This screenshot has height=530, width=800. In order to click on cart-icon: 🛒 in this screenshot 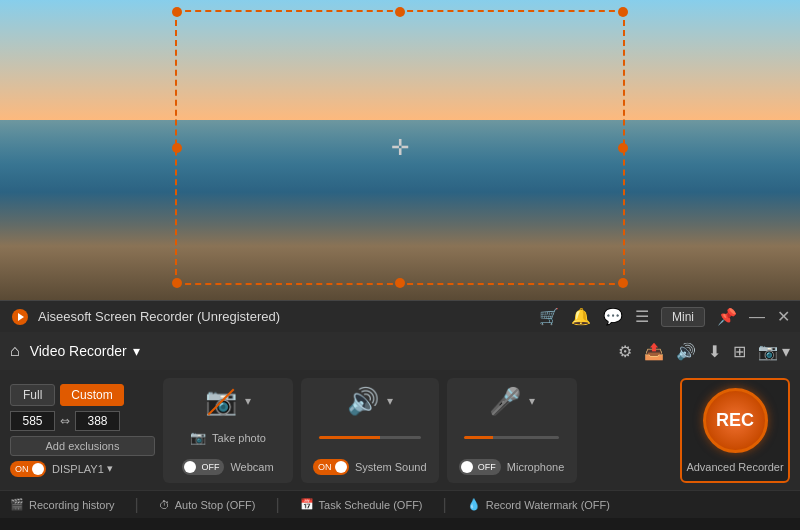, I will do `click(549, 316)`.